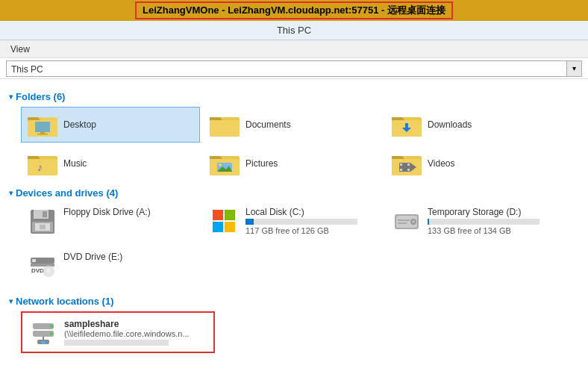  Describe the element at coordinates (136, 334) in the screenshot. I see `network-share-path: (\\leifiledemo.file.core.windows.n...` at that location.